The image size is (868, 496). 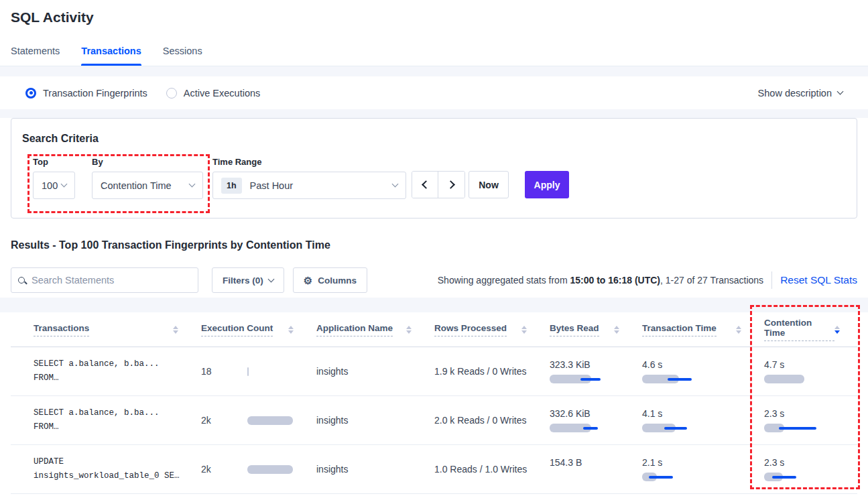 I want to click on by-select-value: Contention Time, so click(x=136, y=186).